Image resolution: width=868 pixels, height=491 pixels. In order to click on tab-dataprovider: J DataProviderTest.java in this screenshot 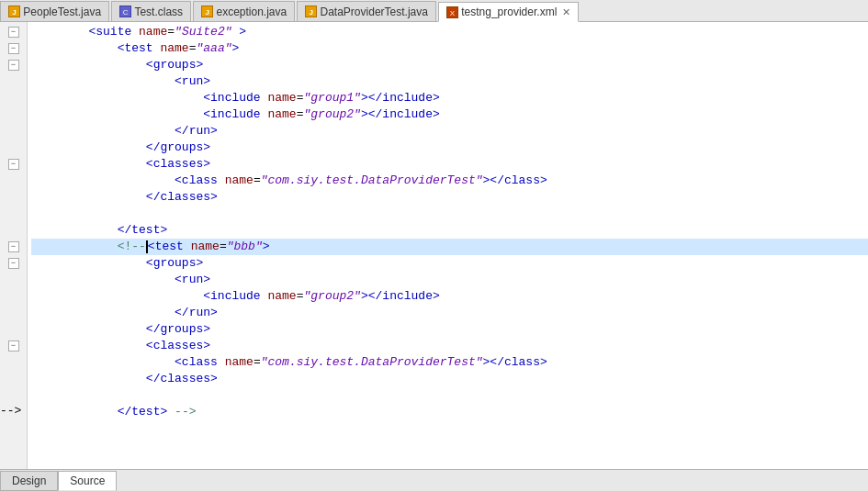, I will do `click(366, 11)`.